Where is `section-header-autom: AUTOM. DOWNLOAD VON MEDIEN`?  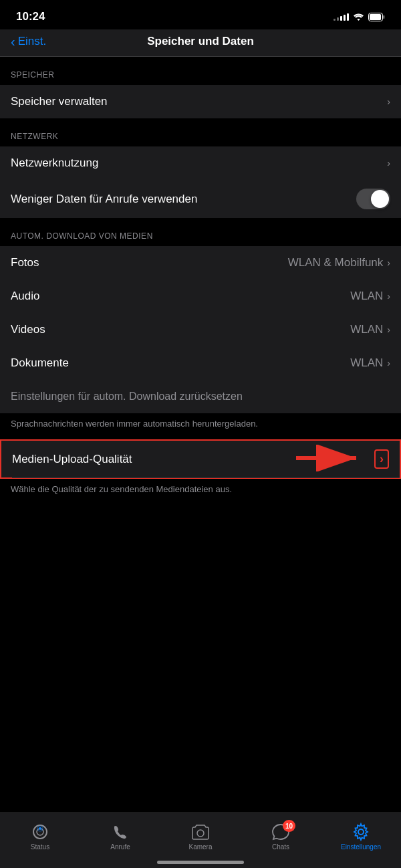 section-header-autom: AUTOM. DOWNLOAD VON MEDIEN is located at coordinates (200, 232).